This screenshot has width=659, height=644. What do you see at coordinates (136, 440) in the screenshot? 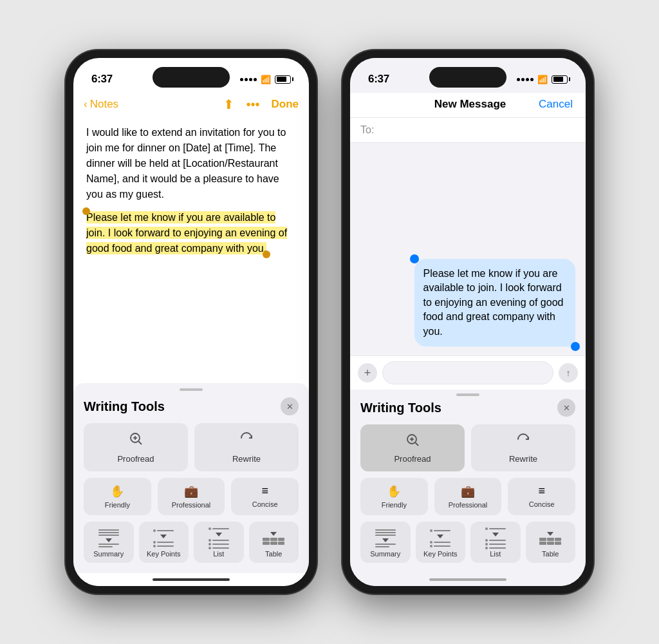
I see `proofread-icon-notes` at bounding box center [136, 440].